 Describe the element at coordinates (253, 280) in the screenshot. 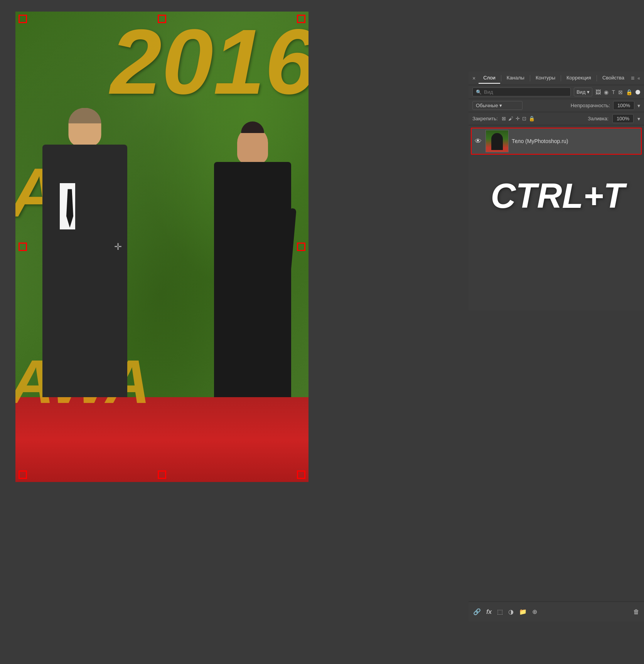

I see `female-body` at that location.